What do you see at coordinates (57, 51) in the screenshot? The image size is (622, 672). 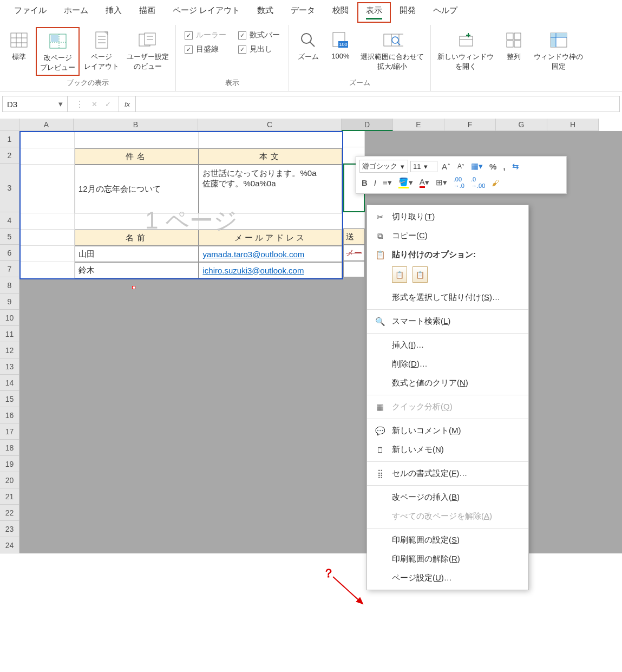 I see `view-pagebreak-button: 改ページ プレビュー` at bounding box center [57, 51].